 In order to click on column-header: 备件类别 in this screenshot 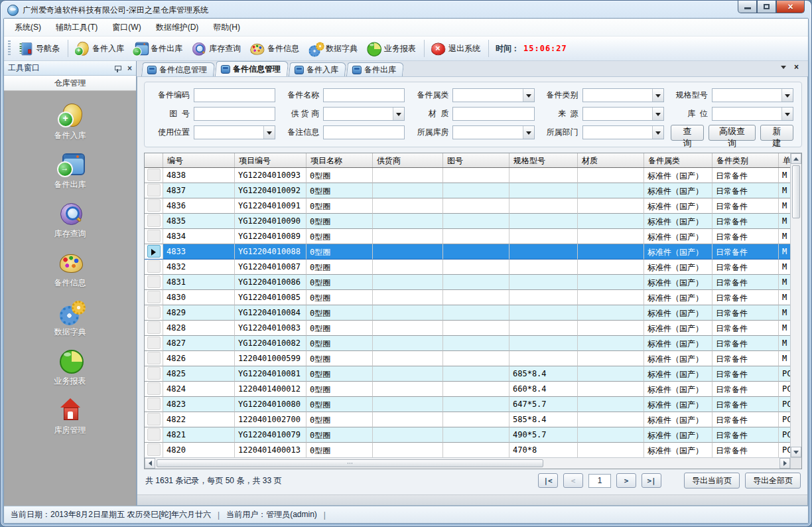, I will do `click(746, 161)`.